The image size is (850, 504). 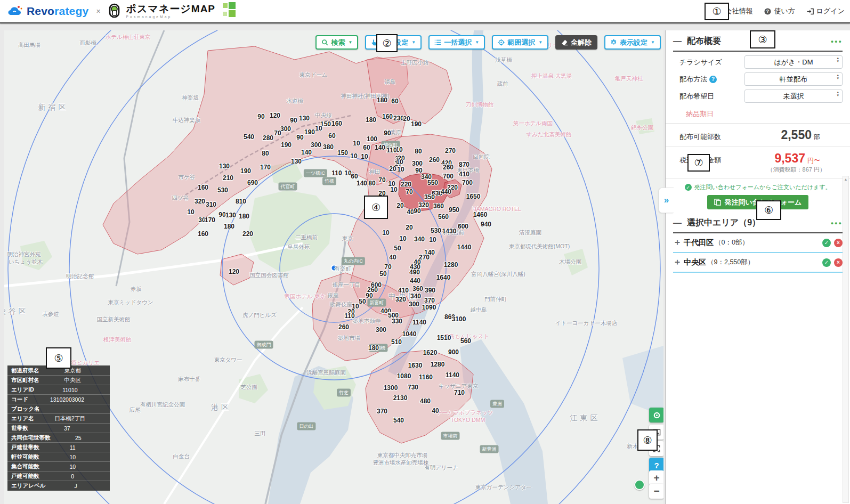 What do you see at coordinates (163, 405) in the screenshot?
I see `map-place-label: 有栖川宮記念公園` at bounding box center [163, 405].